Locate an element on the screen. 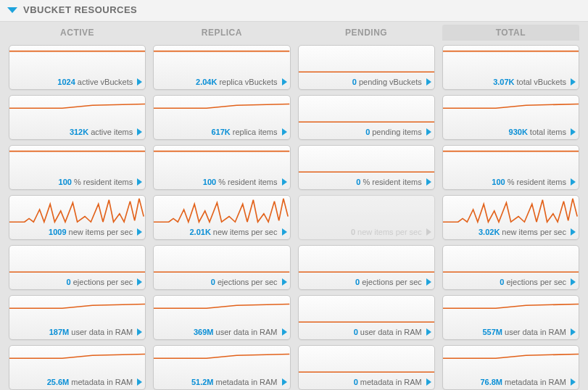  metric-cell: 0pending vBuckets is located at coordinates (367, 67).